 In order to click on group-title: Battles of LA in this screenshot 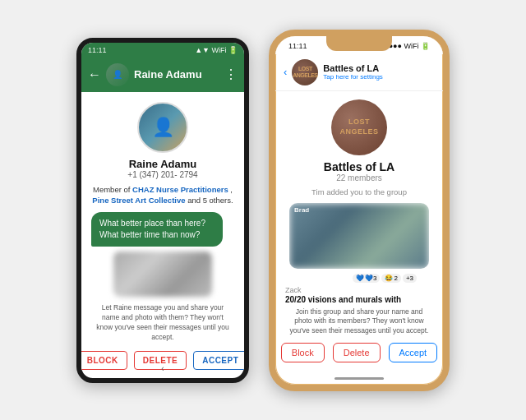, I will do `click(359, 167)`.